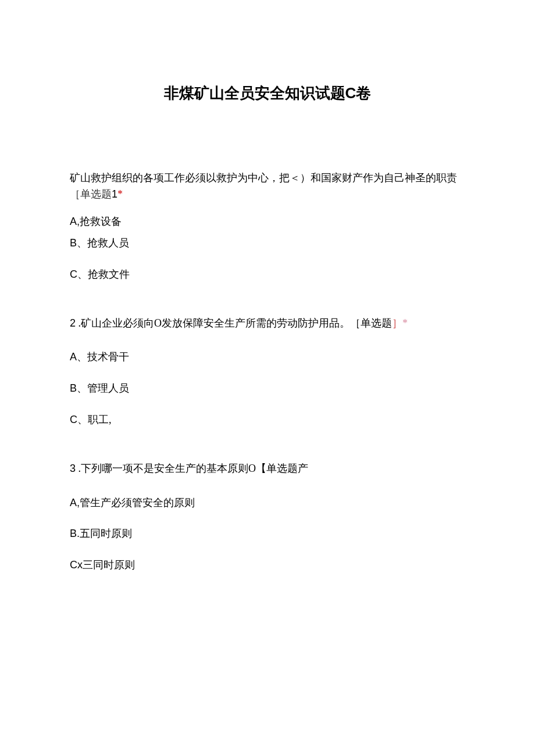 Image resolution: width=535 pixels, height=756 pixels. I want to click on question-3: 3 .下列哪一项不是安全生产的基本原则O【单选题产 A,管生产必须管安全的原则 …, so click(268, 517).